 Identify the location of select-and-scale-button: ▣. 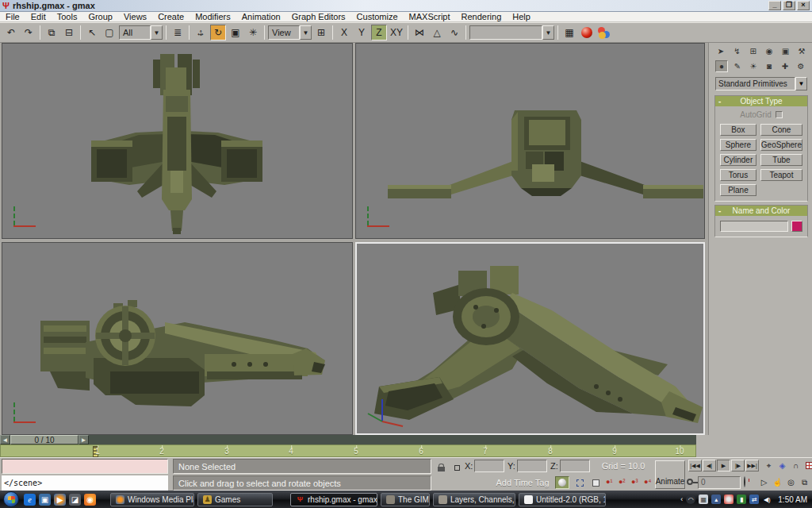
(236, 33).